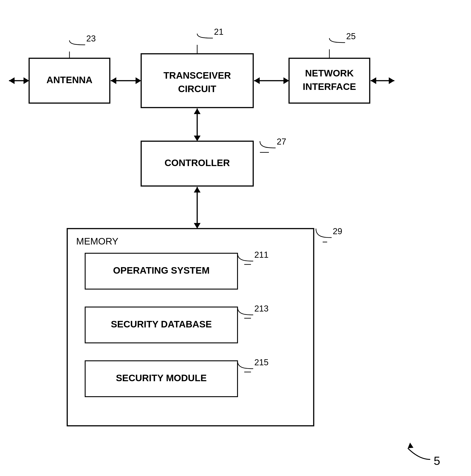 This screenshot has height=476, width=471. Describe the element at coordinates (257, 81) in the screenshot. I see `transceiver-network-left-arrowhead` at that location.